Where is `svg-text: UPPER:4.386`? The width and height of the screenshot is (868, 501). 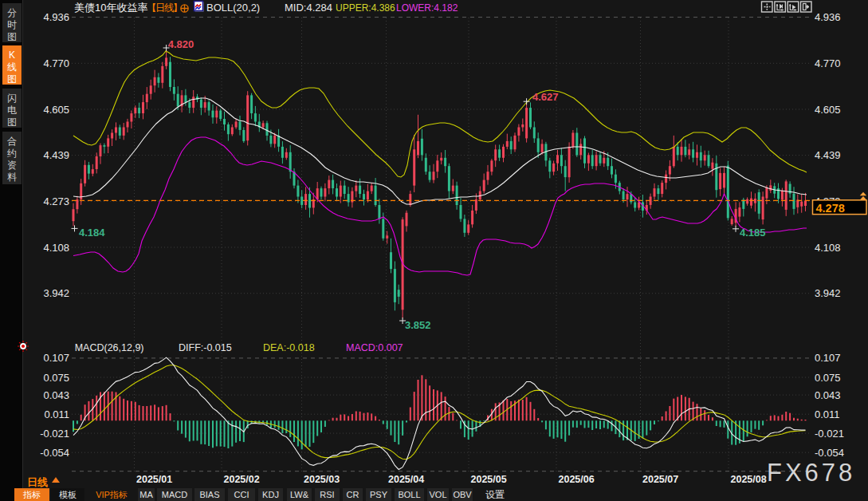
svg-text: UPPER:4.386 is located at coordinates (365, 8).